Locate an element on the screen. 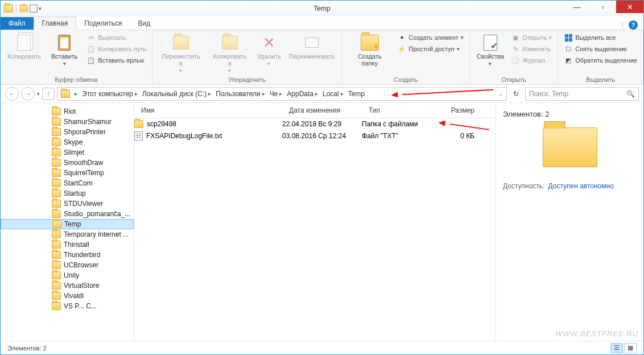 The width and height of the screenshot is (644, 355). newitem-button: ✦Создать элемент ▾ is located at coordinates (430, 38).